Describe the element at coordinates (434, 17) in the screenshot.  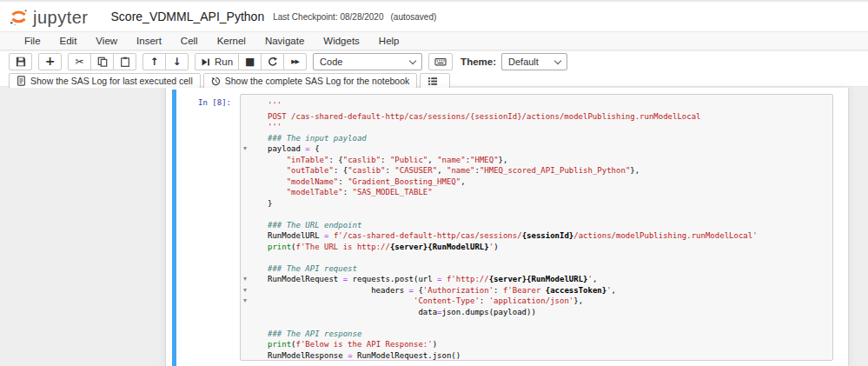
I see `notebook-header: jupyter Score_VDMML_API_Python Last Chec…` at that location.